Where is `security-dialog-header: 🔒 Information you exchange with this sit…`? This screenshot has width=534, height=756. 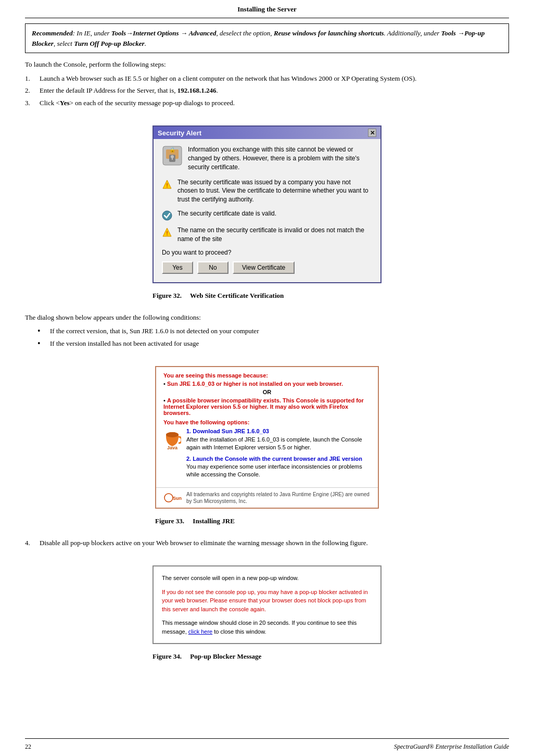
security-dialog-header: 🔒 Information you exchange with this sit… is located at coordinates (267, 158).